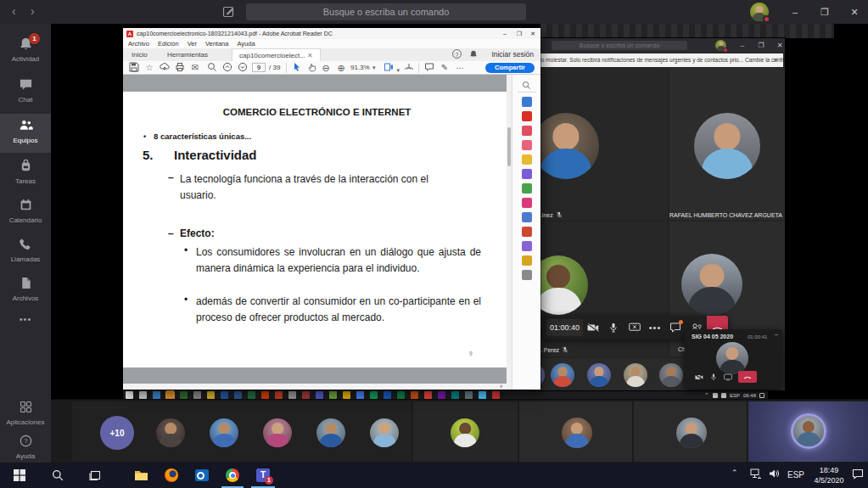 Image resolution: width=868 pixels, height=488 pixels. Describe the element at coordinates (130, 34) in the screenshot. I see `acrobat-logo-icon: A` at that location.